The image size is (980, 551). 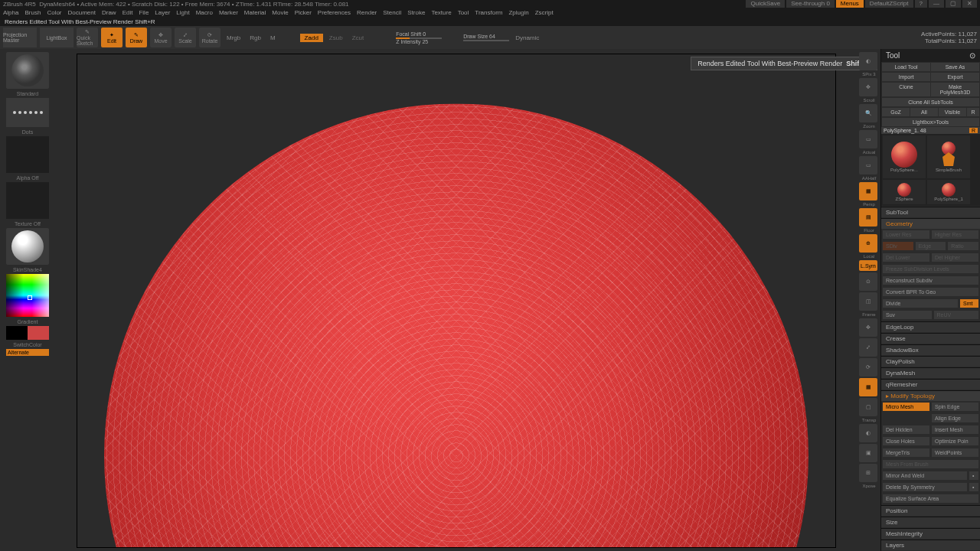 I want to click on visible-button: Visible, so click(x=952, y=112).